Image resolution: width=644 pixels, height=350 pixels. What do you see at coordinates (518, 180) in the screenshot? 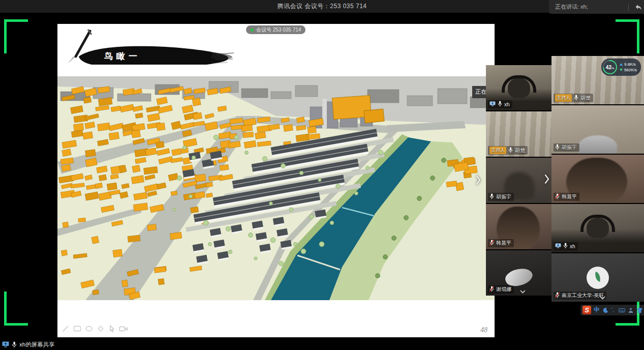
I see `video-panel-shared: xh主持人 胡楚 胡振宇 韩晨平 谢琨娜` at bounding box center [518, 180].